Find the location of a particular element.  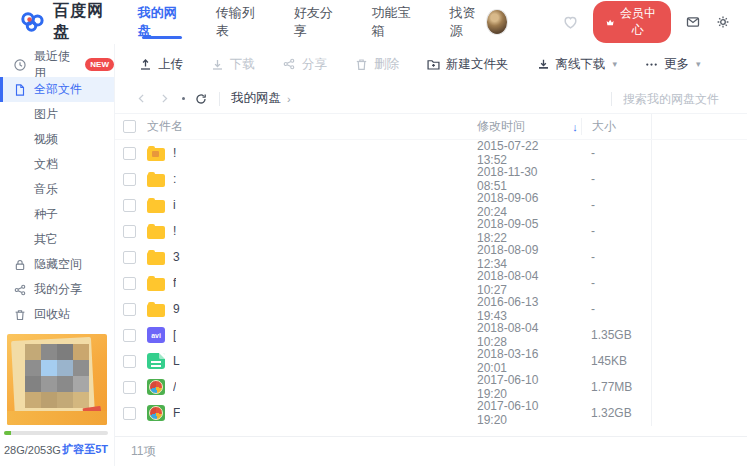

sidebar-item-6: 种子 is located at coordinates (57, 214).